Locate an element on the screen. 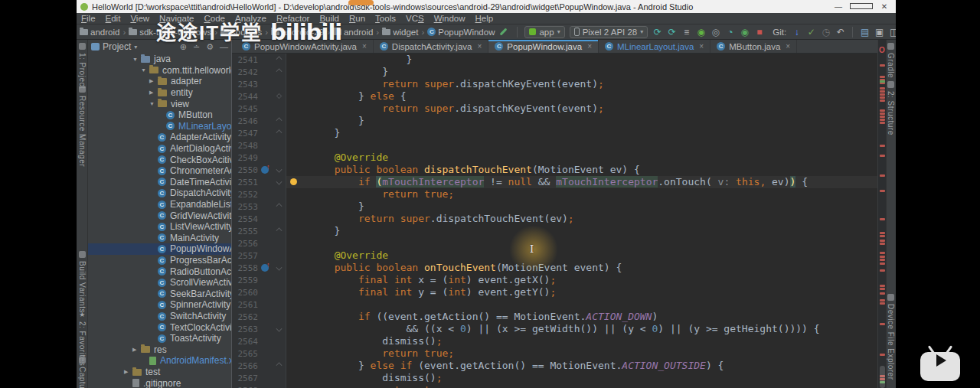  menu-item-tools: Tools is located at coordinates (386, 18).